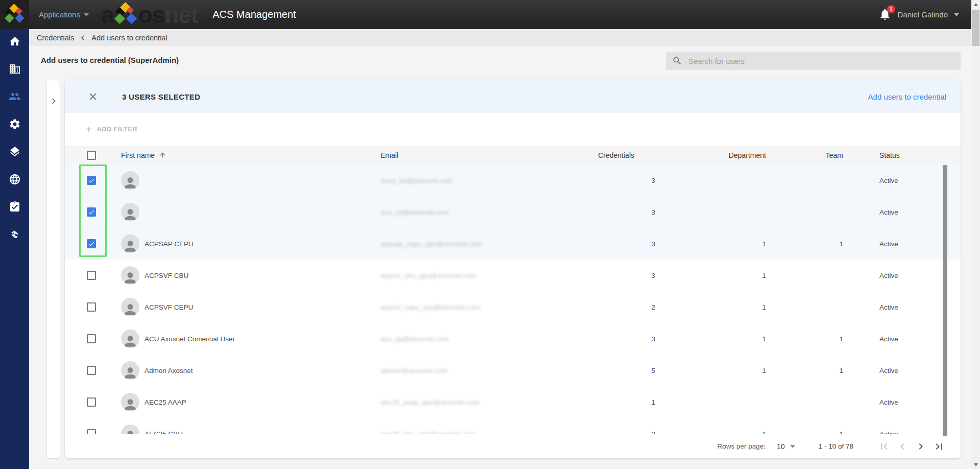  Describe the element at coordinates (711, 155) in the screenshot. I see `column-header-department: Department` at that location.